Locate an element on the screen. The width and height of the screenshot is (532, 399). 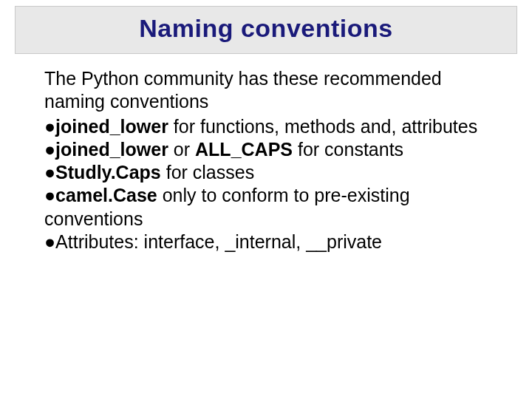
bullet-item: ●joined_lower for functions, methods and… is located at coordinates (273, 127).